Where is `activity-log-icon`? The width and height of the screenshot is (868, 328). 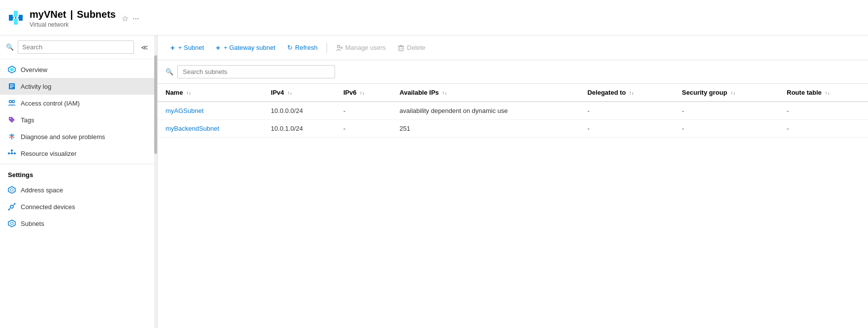 activity-log-icon is located at coordinates (12, 86).